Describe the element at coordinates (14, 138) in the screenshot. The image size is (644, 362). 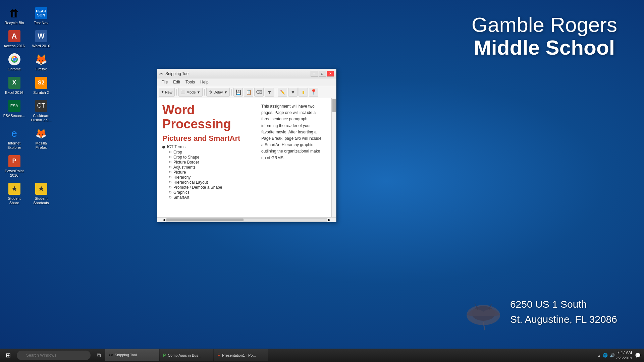
I see `desktop-icon-ie: e Internet Explorer` at that location.